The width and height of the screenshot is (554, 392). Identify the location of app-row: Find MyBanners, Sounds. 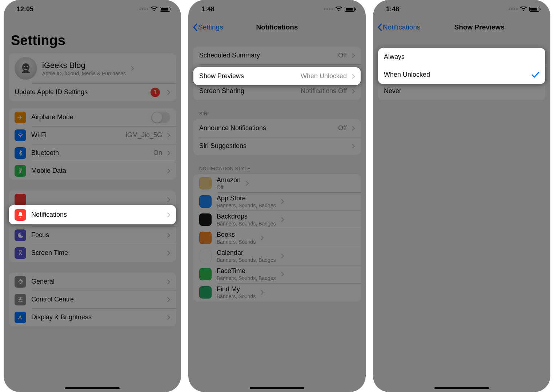
(277, 292).